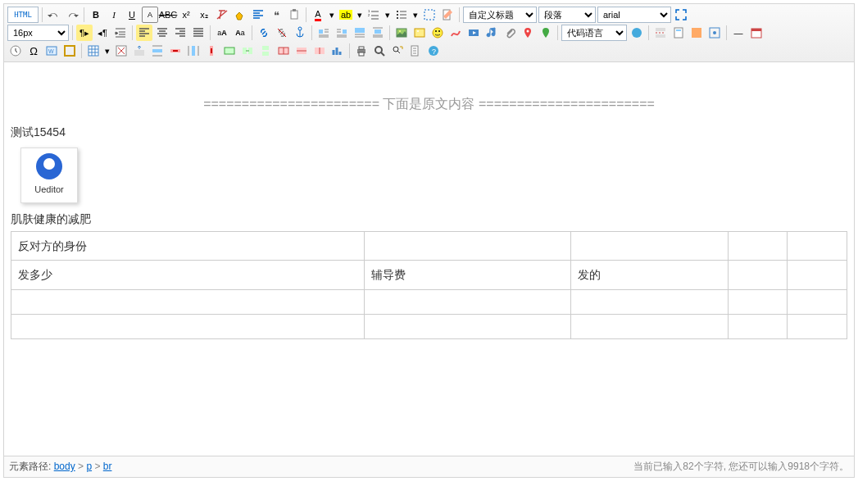  What do you see at coordinates (247, 51) in the screenshot?
I see `mergeright-icon` at bounding box center [247, 51].